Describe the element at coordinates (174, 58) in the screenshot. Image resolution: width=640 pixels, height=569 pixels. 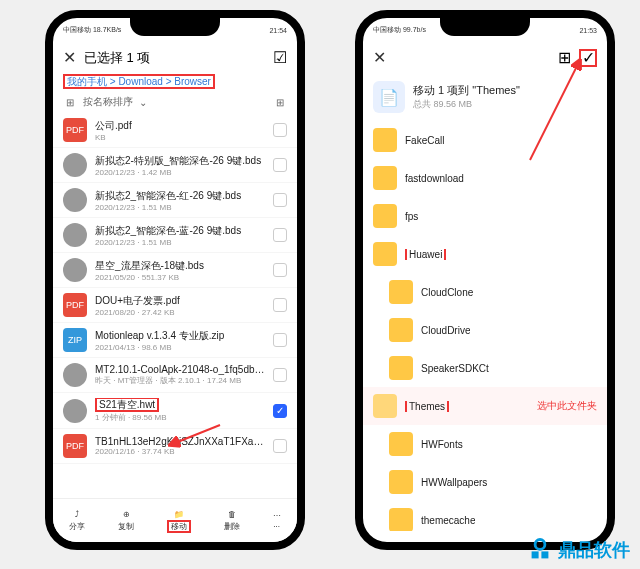
I see `selection-title: 已选择 1 项` at that location.